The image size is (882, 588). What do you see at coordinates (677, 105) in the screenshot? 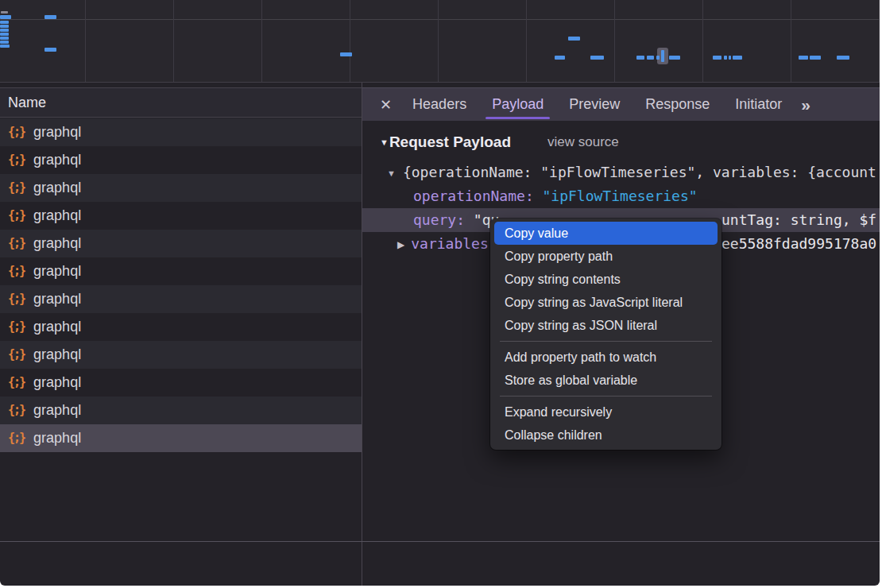
I see `tab-response: Response` at bounding box center [677, 105].